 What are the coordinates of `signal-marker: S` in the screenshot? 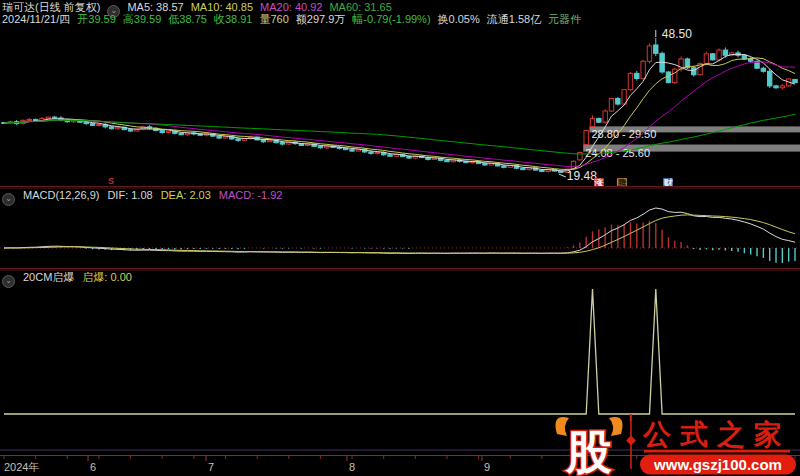 It's located at (111, 181).